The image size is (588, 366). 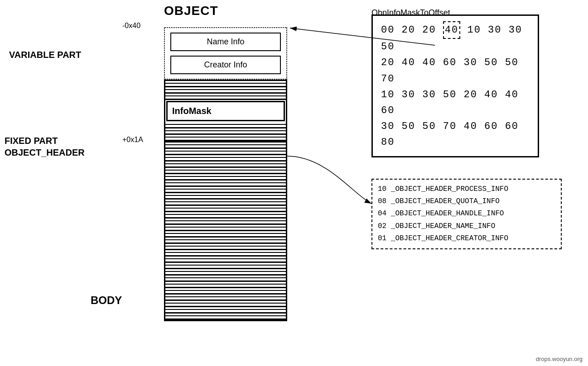 What do you see at coordinates (44, 147) in the screenshot?
I see `fixed-part-label: FIXED PART OBJECT_HEADER` at bounding box center [44, 147].